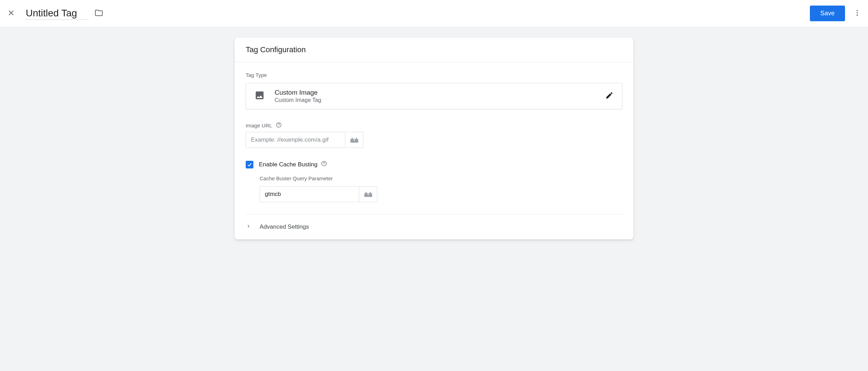  Describe the element at coordinates (828, 13) in the screenshot. I see `save-button: Save` at that location.